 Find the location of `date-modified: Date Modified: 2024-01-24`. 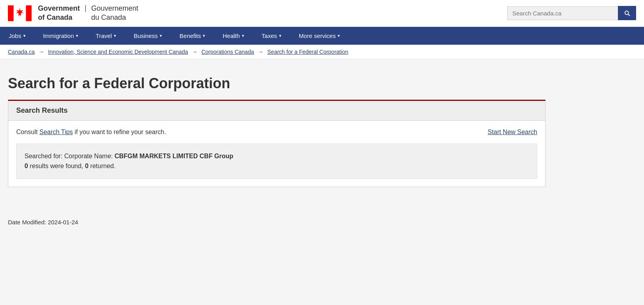

date-modified: Date Modified: 2024-01-24 is located at coordinates (322, 218).